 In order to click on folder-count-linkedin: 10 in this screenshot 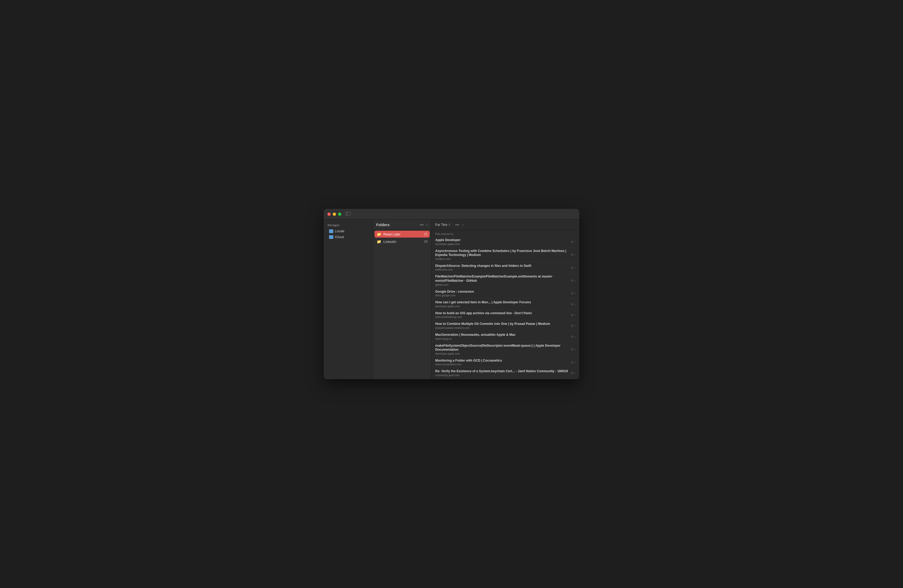, I will do `click(426, 241)`.